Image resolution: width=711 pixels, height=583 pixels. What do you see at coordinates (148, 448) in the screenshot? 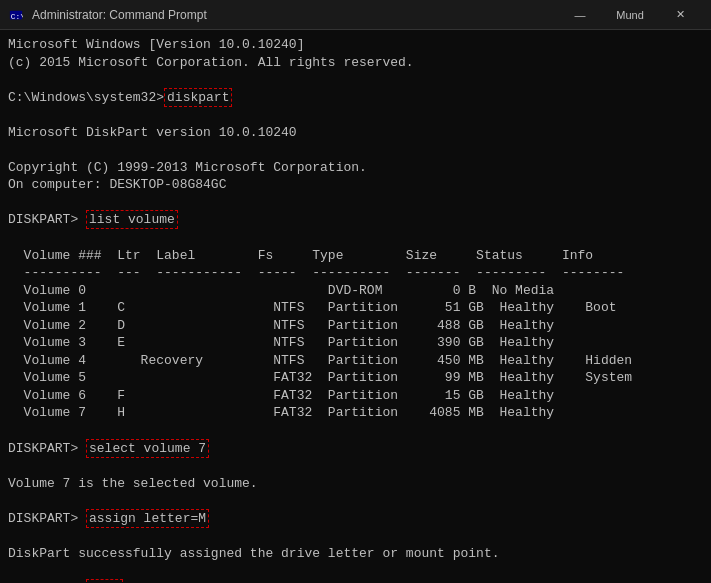
I see `cmd-select-vol7: select volume 7` at bounding box center [148, 448].